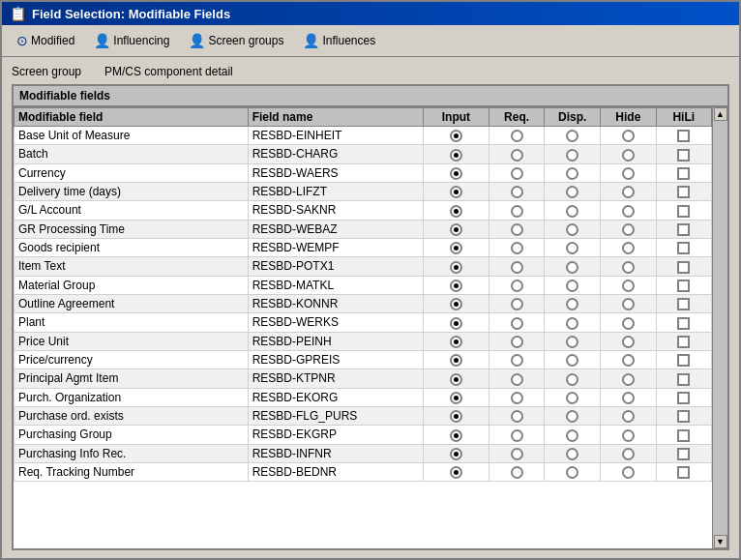 The width and height of the screenshot is (741, 560). What do you see at coordinates (132, 41) in the screenshot?
I see `influencing-button: 👤 Influencing` at bounding box center [132, 41].